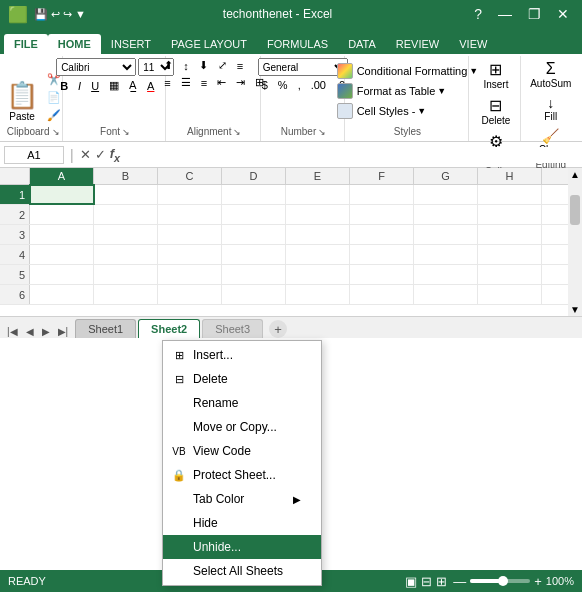 This screenshot has height=592, width=582. Describe the element at coordinates (382, 274) in the screenshot. I see `cell-f5` at that location.